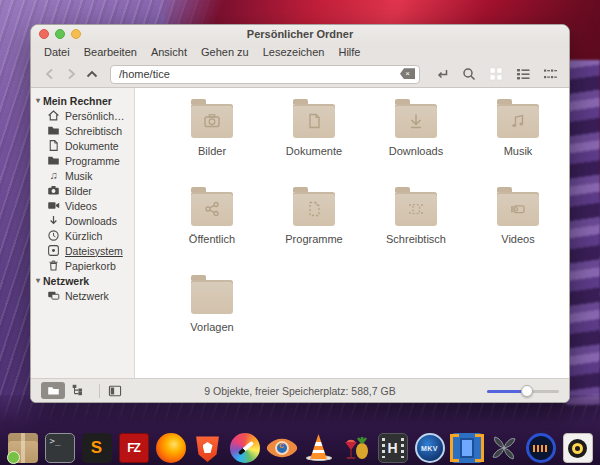 The image size is (600, 465). What do you see at coordinates (54, 206) in the screenshot?
I see `video-icon` at bounding box center [54, 206].